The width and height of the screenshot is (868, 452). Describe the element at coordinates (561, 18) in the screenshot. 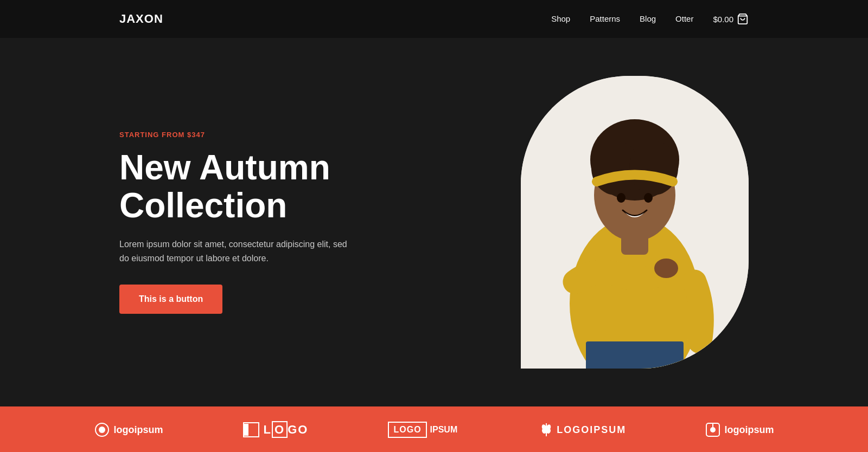

I see `nav-link-shop: Shop` at that location.